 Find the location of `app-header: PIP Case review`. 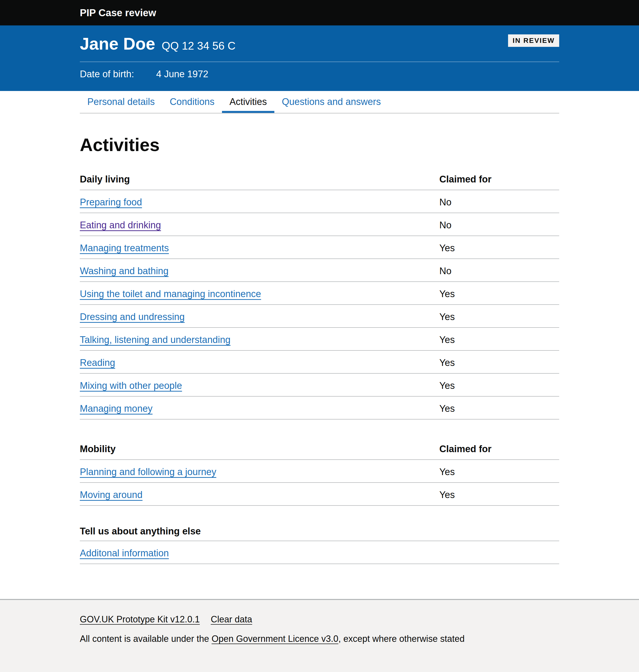

app-header: PIP Case review is located at coordinates (320, 13).